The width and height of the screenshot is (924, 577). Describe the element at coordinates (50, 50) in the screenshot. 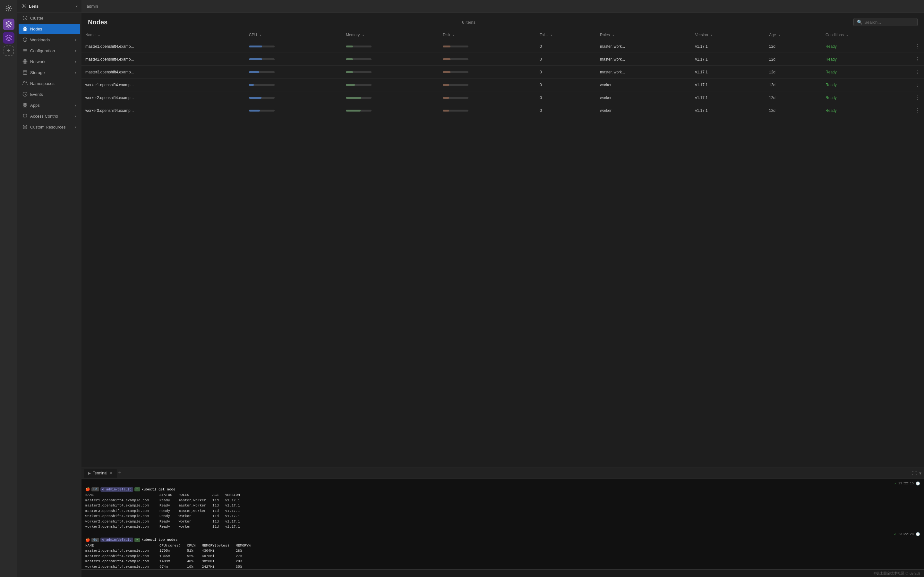

I see `sidebar-item-configuration: Configuration ▾` at that location.